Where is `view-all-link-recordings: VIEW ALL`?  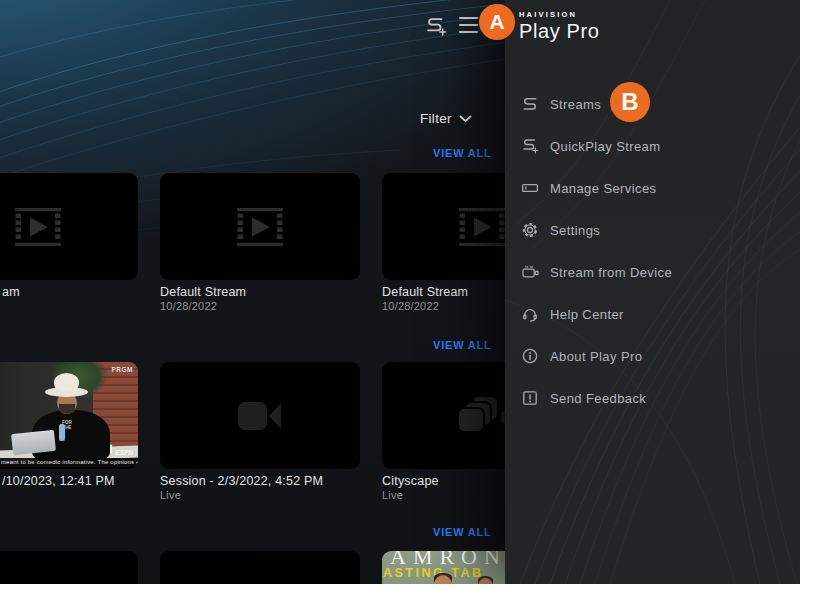
view-all-link-recordings: VIEW ALL is located at coordinates (462, 153).